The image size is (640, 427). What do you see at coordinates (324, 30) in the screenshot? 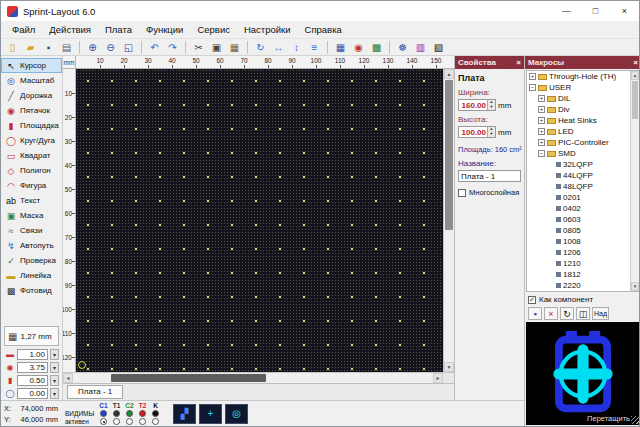
I see `menu-help: Справка` at bounding box center [324, 30].